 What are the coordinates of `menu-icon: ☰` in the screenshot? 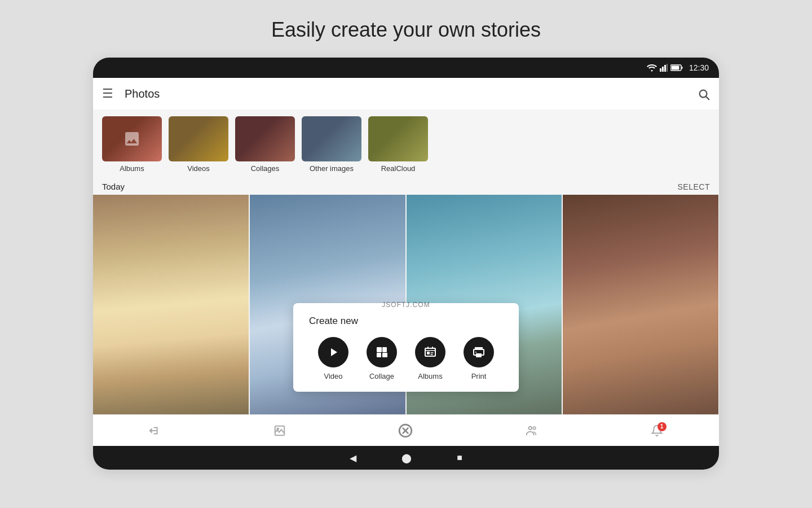 It's located at (108, 94).